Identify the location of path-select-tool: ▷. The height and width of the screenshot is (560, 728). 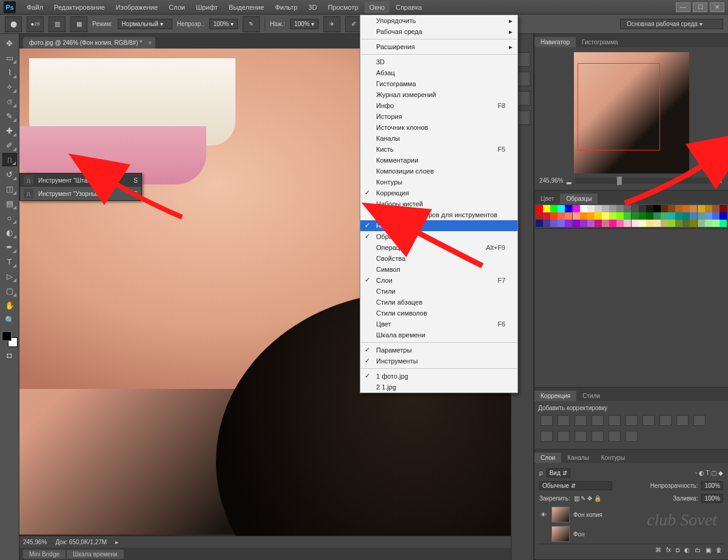
(10, 276).